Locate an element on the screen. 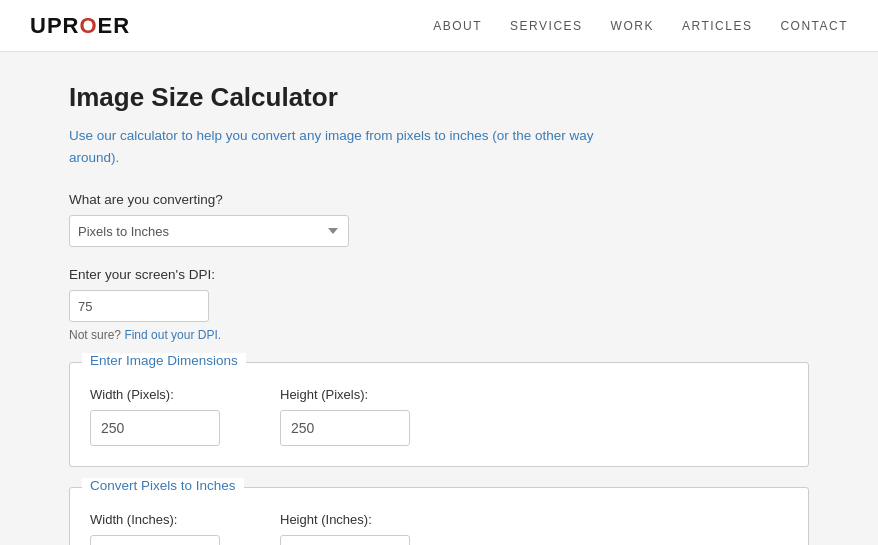 Image resolution: width=878 pixels, height=545 pixels. nav-work: WORK is located at coordinates (632, 26).